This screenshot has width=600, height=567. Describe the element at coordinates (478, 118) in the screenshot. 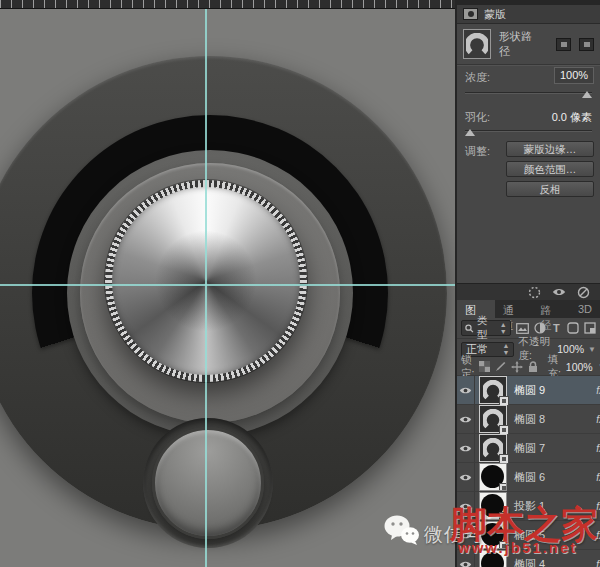

I see `feather-label: 羽化:` at that location.